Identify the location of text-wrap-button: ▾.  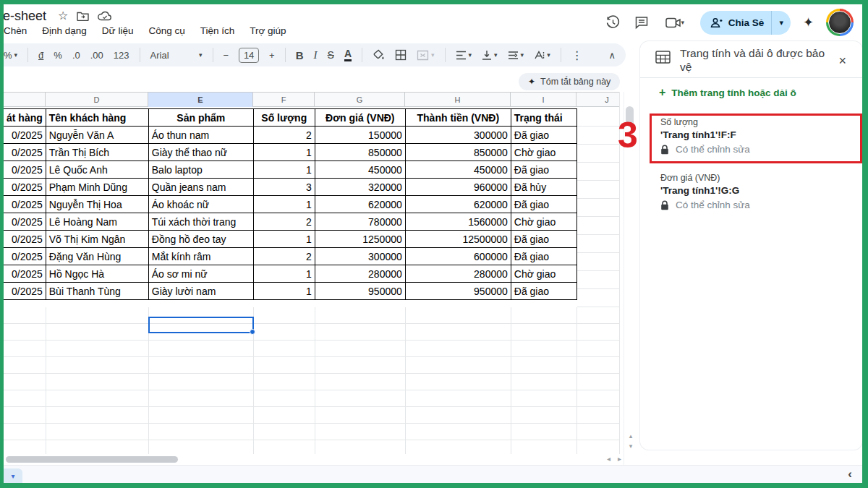
(516, 55).